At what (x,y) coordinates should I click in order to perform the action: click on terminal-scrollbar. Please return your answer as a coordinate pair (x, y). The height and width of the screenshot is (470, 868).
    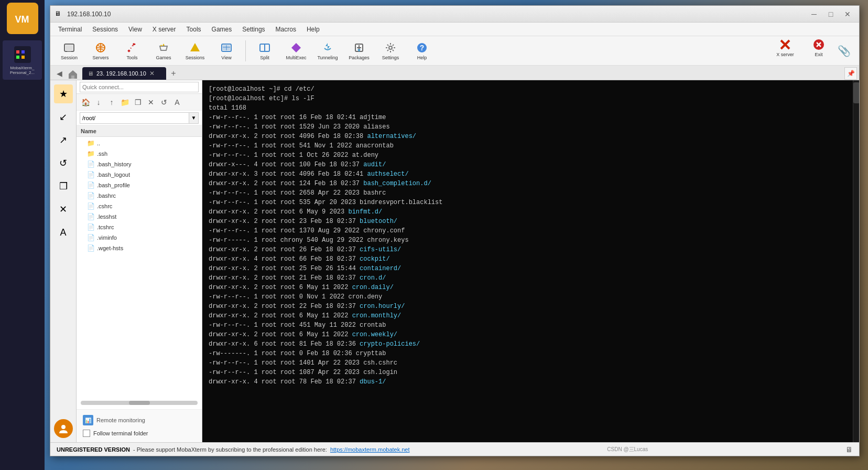
    Looking at the image, I should click on (856, 261).